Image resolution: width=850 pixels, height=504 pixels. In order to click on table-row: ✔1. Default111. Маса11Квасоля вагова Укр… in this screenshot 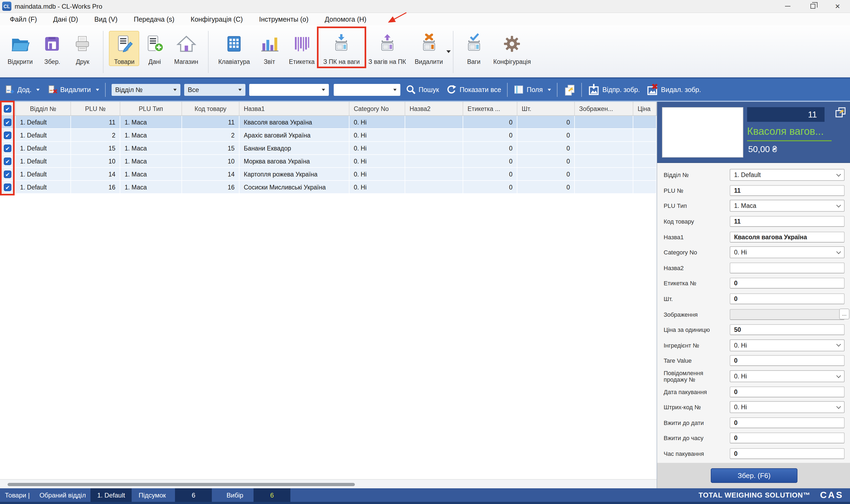, I will do `click(328, 122)`.